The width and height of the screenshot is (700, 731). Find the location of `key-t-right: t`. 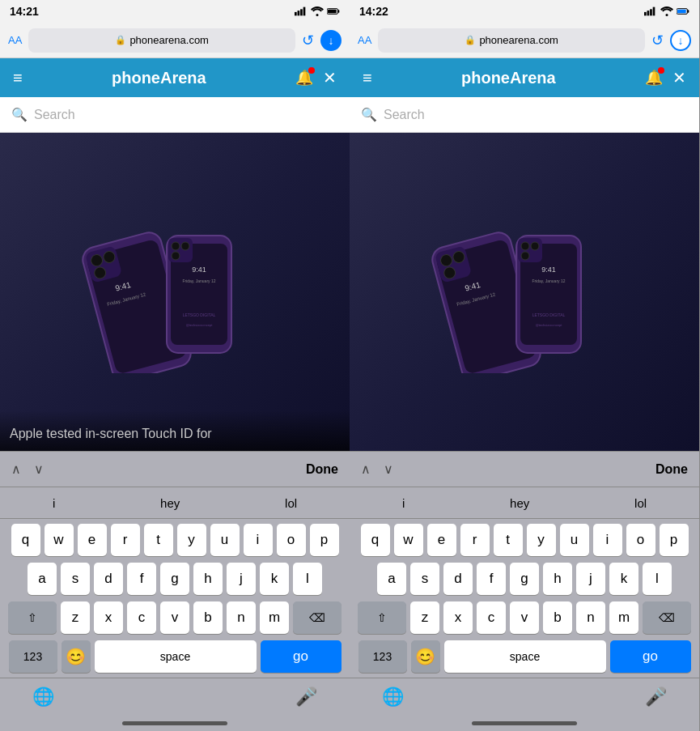

key-t-right: t is located at coordinates (508, 540).